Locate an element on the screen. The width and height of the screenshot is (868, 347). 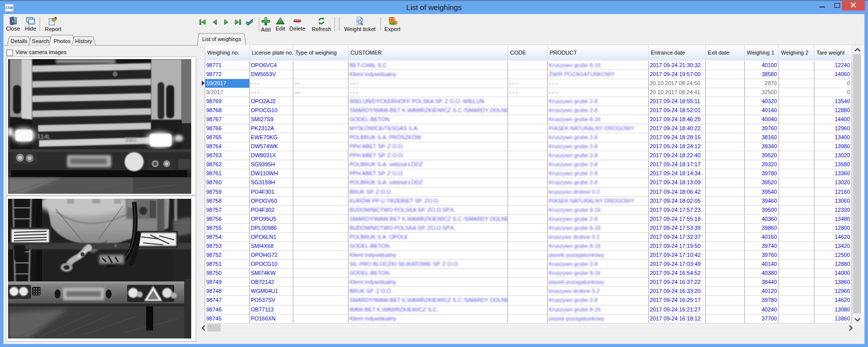
svg-text: 114L is located at coordinates (44, 136).